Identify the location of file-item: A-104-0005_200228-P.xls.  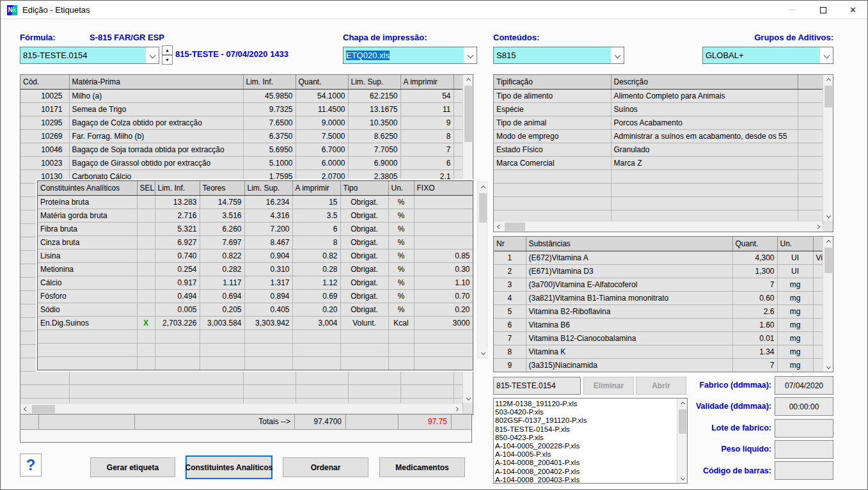
(586, 447).